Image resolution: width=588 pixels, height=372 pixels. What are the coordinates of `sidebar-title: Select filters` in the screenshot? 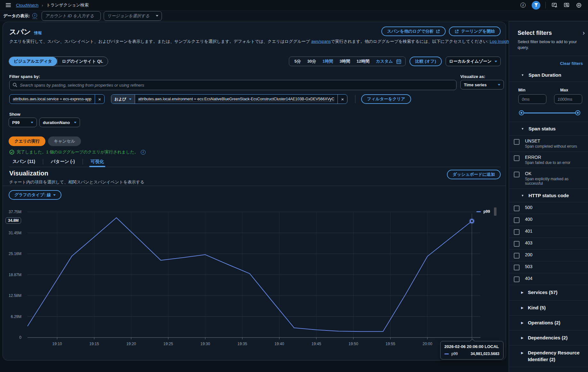 It's located at (551, 33).